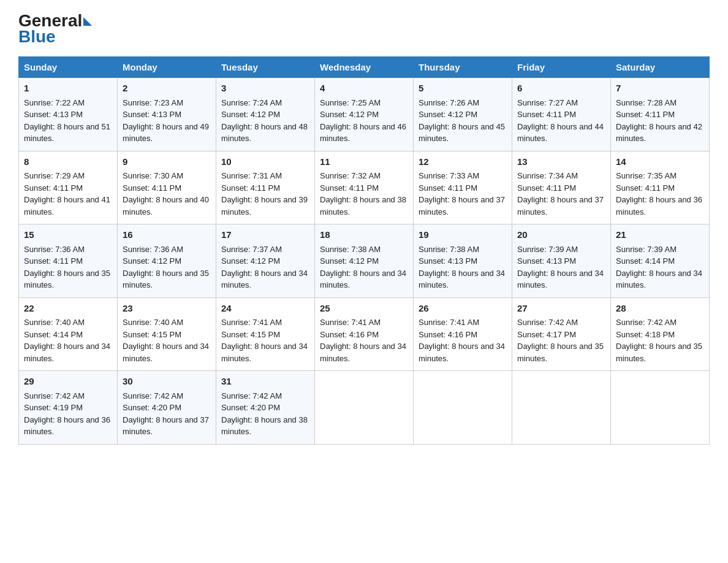  Describe the element at coordinates (364, 29) in the screenshot. I see `page-header: General Blue` at that location.